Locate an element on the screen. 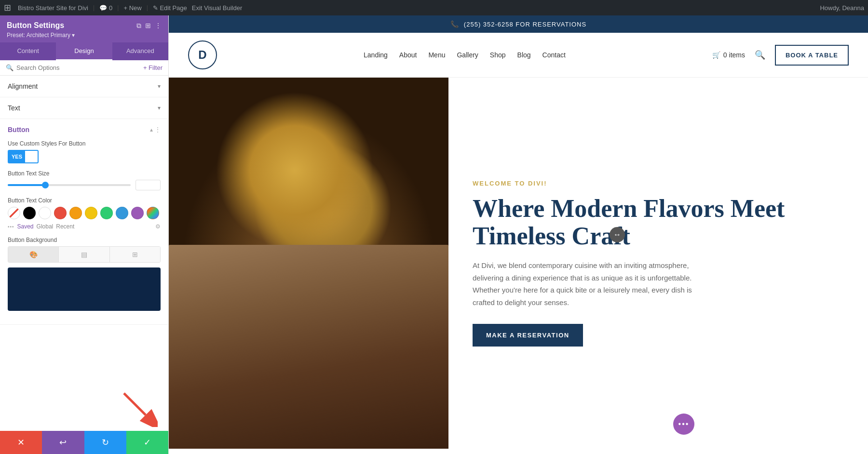  custom-styles-field: Use Custom Styles For Button YES is located at coordinates (84, 152).